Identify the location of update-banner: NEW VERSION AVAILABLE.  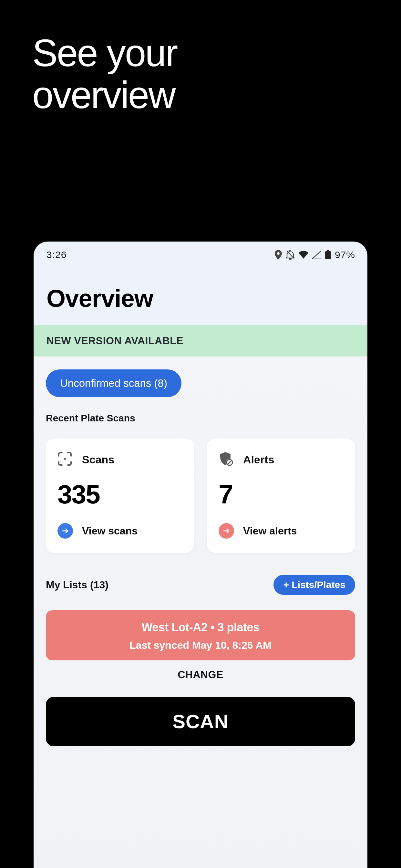
(201, 341).